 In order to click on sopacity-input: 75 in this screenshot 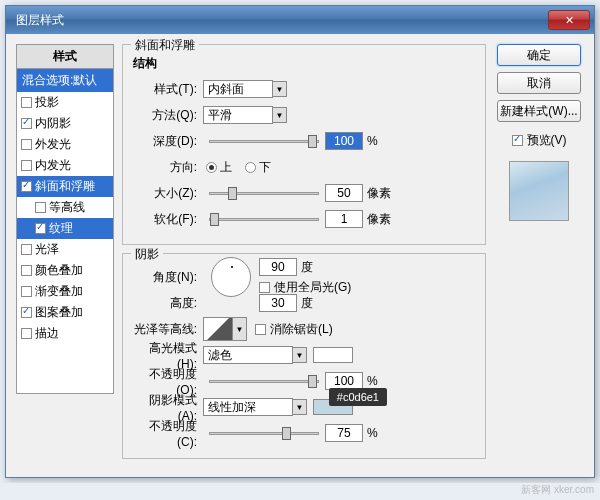, I will do `click(344, 433)`.